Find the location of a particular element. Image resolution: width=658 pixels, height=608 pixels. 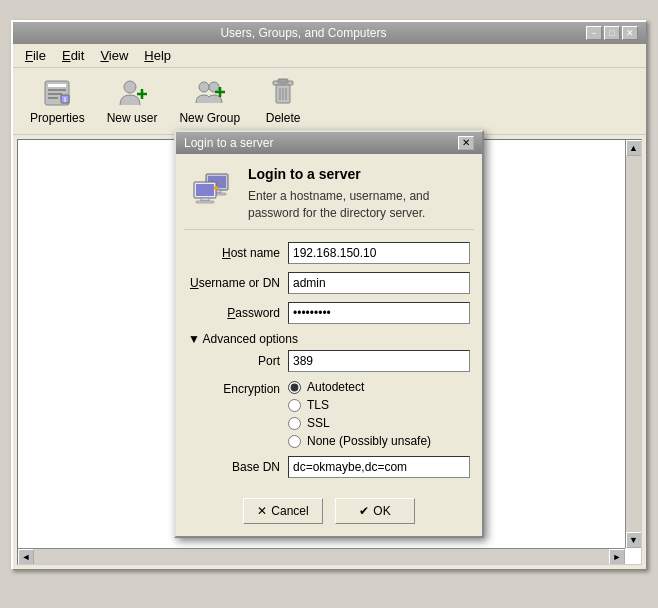

autodetect-label: Autodetect is located at coordinates (336, 387).